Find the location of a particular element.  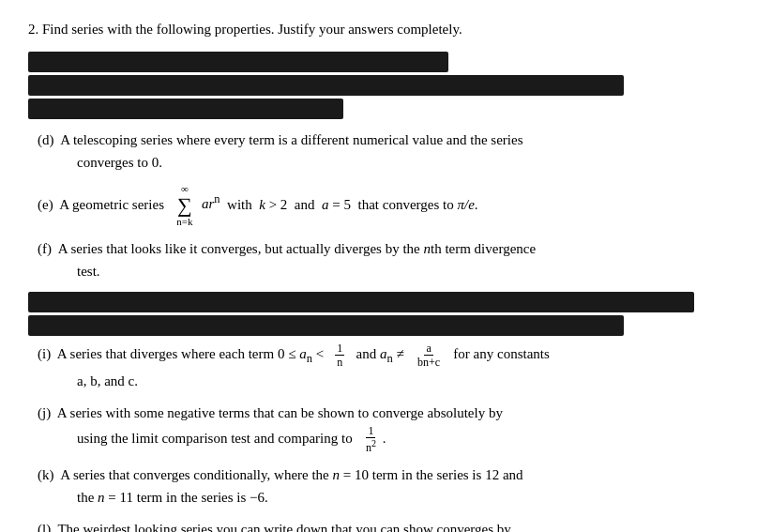

frac-1n2-num: 1 is located at coordinates (371, 432).